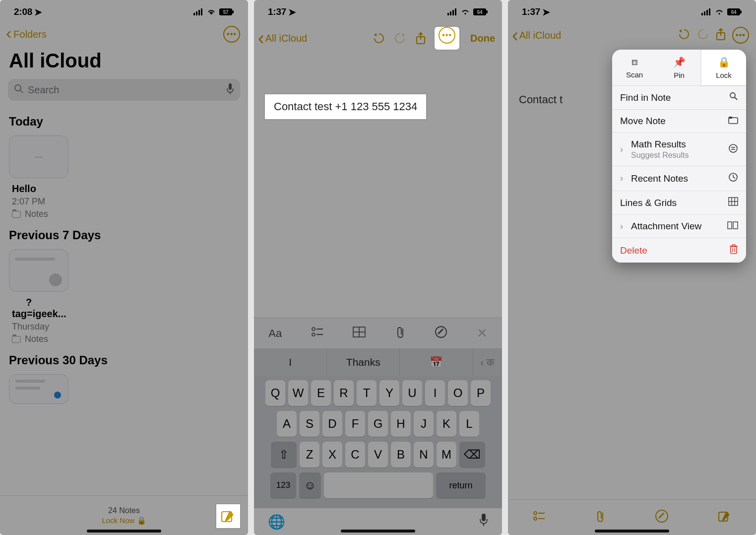 This screenshot has width=756, height=535. I want to click on suggestion-3: 📅, so click(437, 362).